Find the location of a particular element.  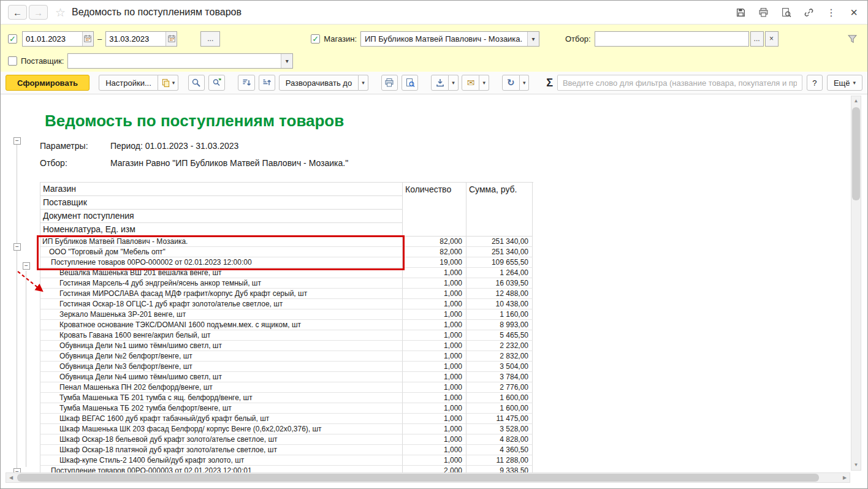

cell-name: Поступление товаров 00РО-000002 от 02.01… is located at coordinates (221, 262).